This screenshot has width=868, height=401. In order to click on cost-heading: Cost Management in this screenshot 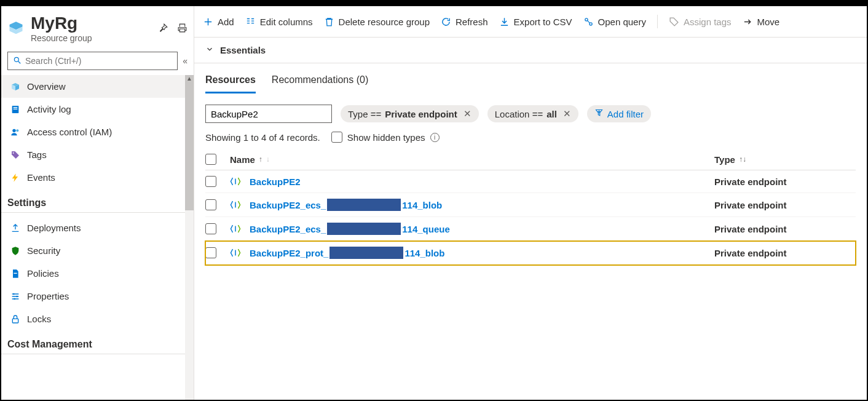, I will do `click(95, 342)`.